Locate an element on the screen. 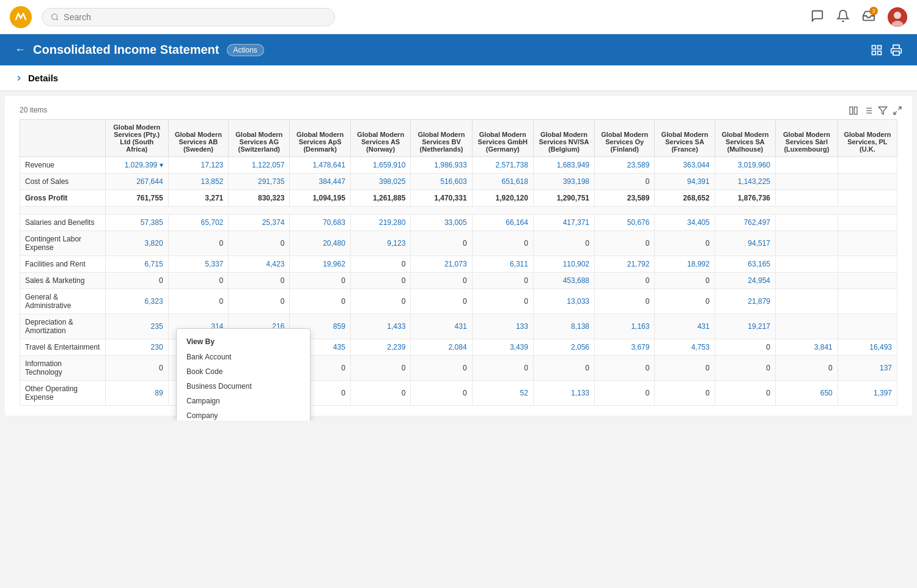 The width and height of the screenshot is (917, 588). col-header-4: Global Modern Services AS (Norway) is located at coordinates (380, 138).